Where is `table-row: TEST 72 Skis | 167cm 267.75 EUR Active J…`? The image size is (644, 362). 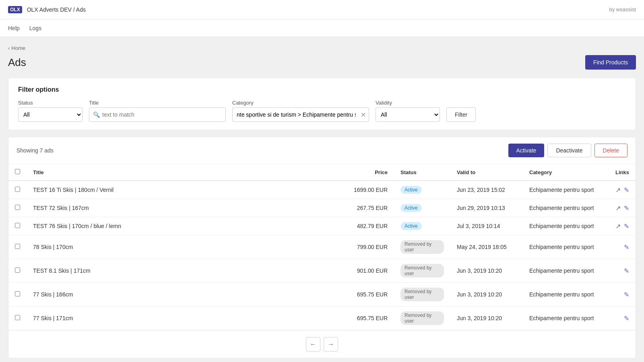
table-row: TEST 72 Skis | 167cm 267.75 EUR Active J… is located at coordinates (322, 208).